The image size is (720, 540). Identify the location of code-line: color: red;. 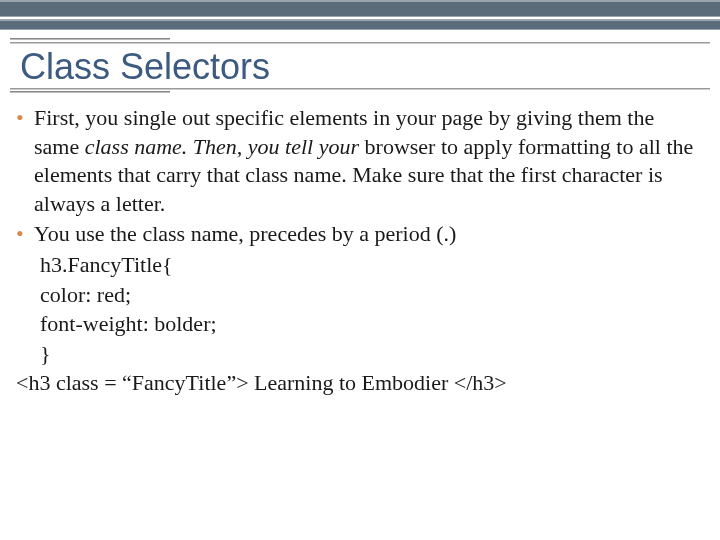
(372, 296).